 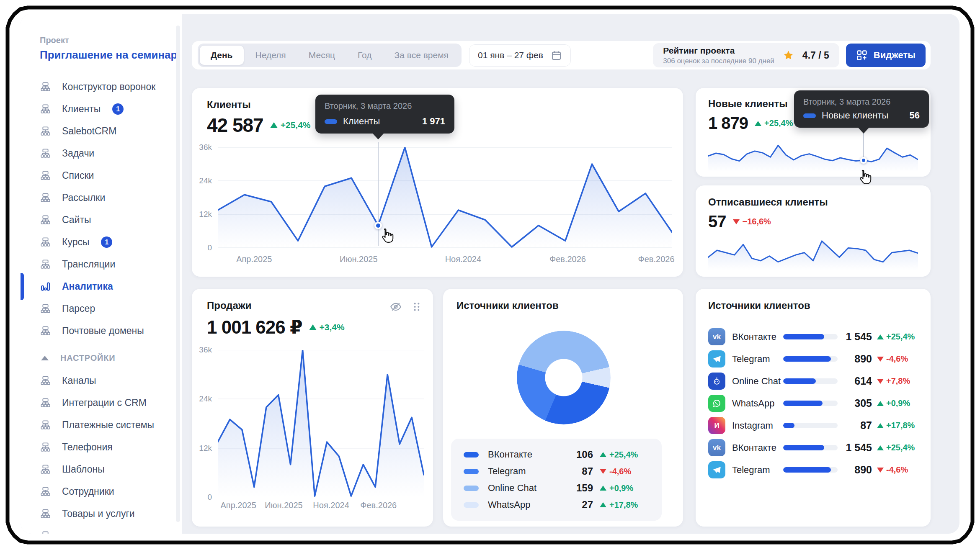 What do you see at coordinates (111, 109) in the screenshot?
I see `sidebar-item-Клиенты: Клиенты1` at bounding box center [111, 109].